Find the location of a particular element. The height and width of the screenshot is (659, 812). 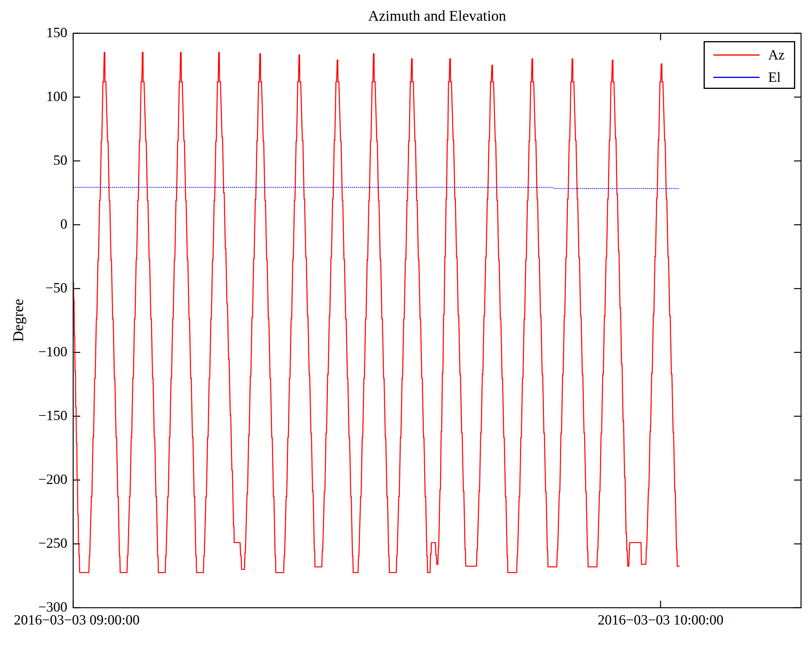

x-tick-label: 2016−03−03 10:00:00 is located at coordinates (648, 620).